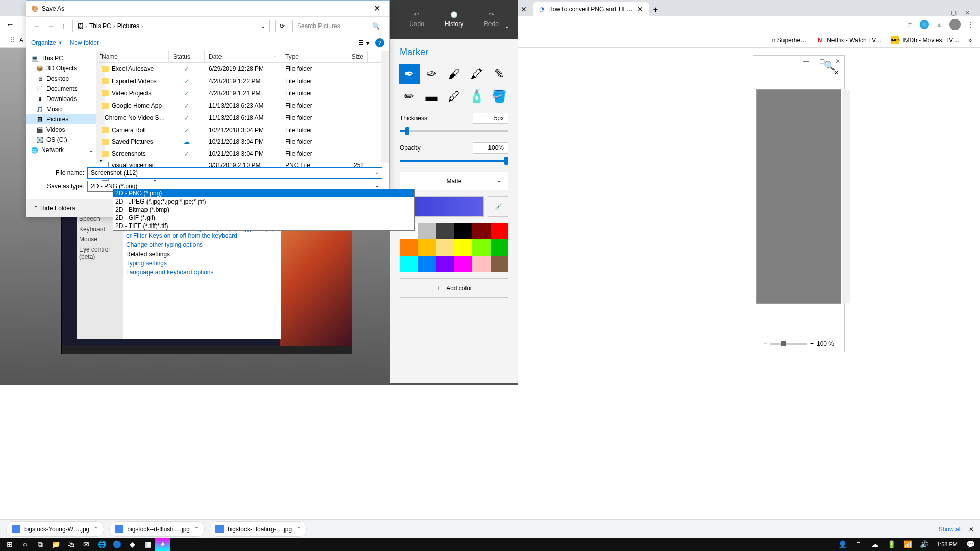  What do you see at coordinates (955, 24) in the screenshot?
I see `profile-avatar` at bounding box center [955, 24].